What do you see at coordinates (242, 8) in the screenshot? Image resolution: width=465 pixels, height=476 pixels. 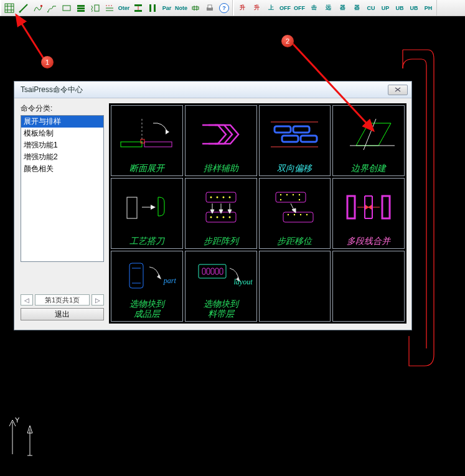 I see `tb2-0: 升` at bounding box center [242, 8].